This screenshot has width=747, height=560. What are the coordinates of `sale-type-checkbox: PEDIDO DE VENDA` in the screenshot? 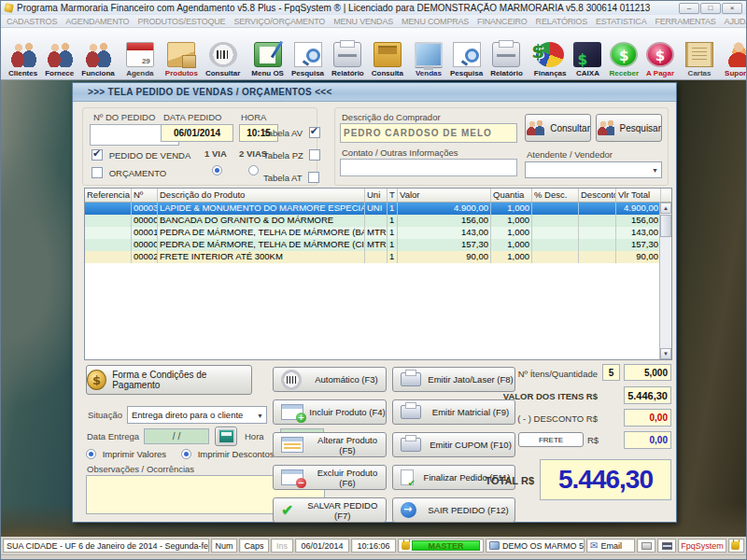 It's located at (141, 155).